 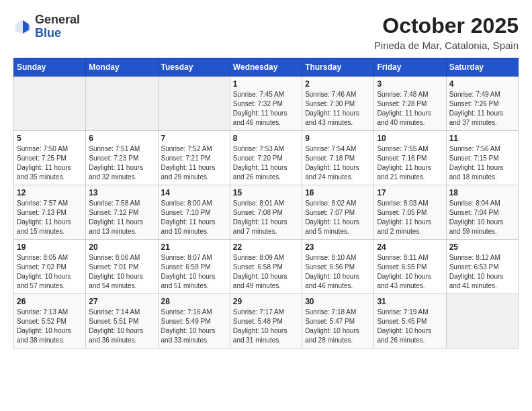 I want to click on day-info: Sunrise: 7:17 AMSunset: 5:48 PMDaylight:…, so click(x=266, y=326).